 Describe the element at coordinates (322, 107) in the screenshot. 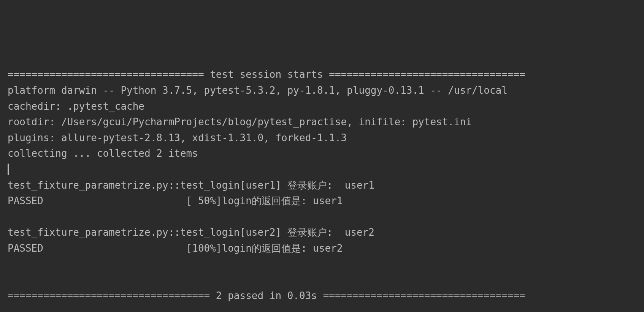

I see `cachedir-info: cachedir: .pytest_cache` at that location.